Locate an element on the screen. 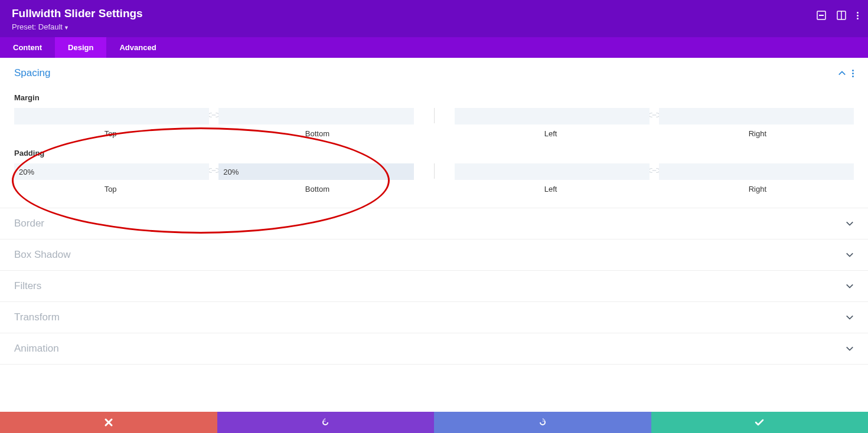 The image size is (868, 433). preset-label: Preset: Default is located at coordinates (37, 27).